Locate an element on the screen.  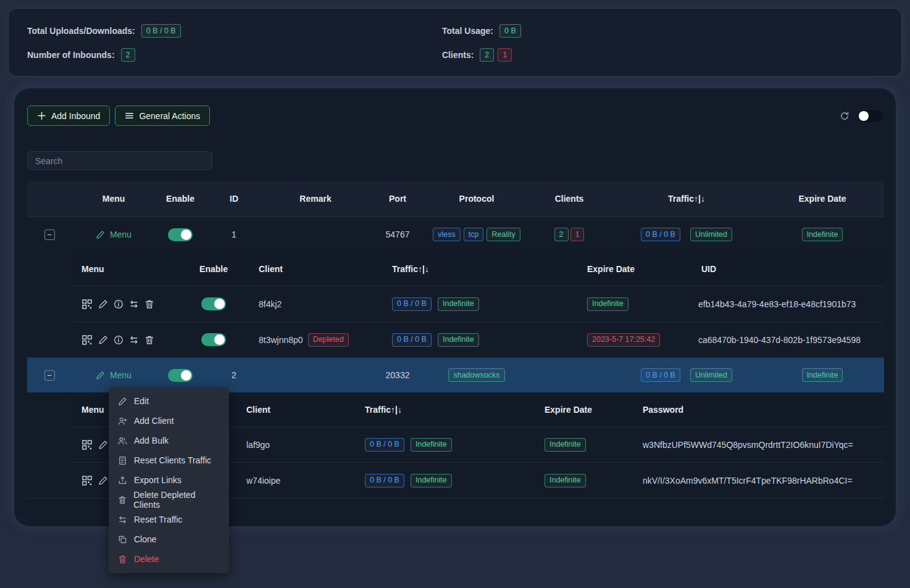
client-row: 8t3wjnn8p0 Depleted 0 B / 0 B Indefinite… is located at coordinates (478, 339).